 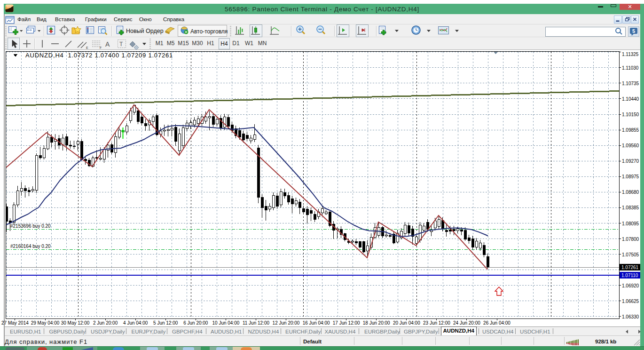 What do you see at coordinates (407, 323) in the screenshot?
I see `svg-text: 20 Jun 04:00` at bounding box center [407, 323].